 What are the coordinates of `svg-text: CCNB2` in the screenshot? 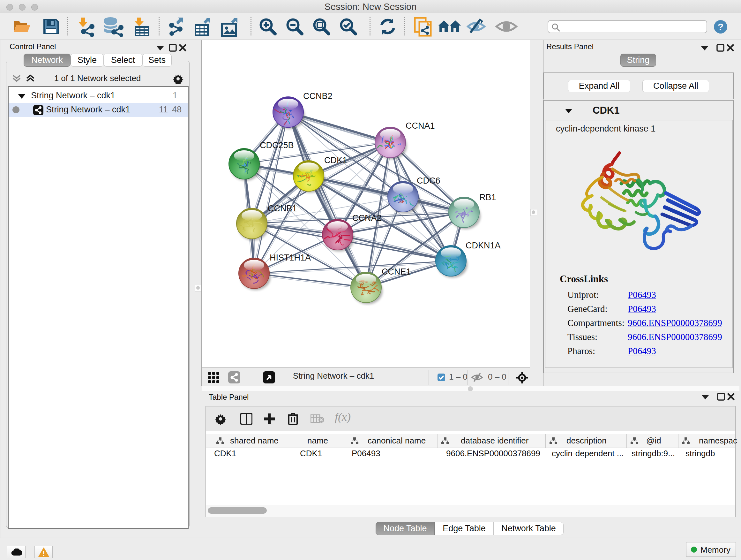 It's located at (318, 96).